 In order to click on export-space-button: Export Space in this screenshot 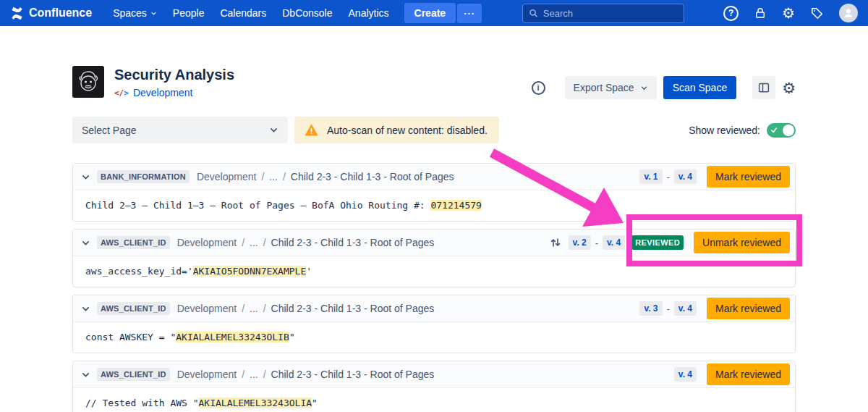, I will do `click(610, 88)`.